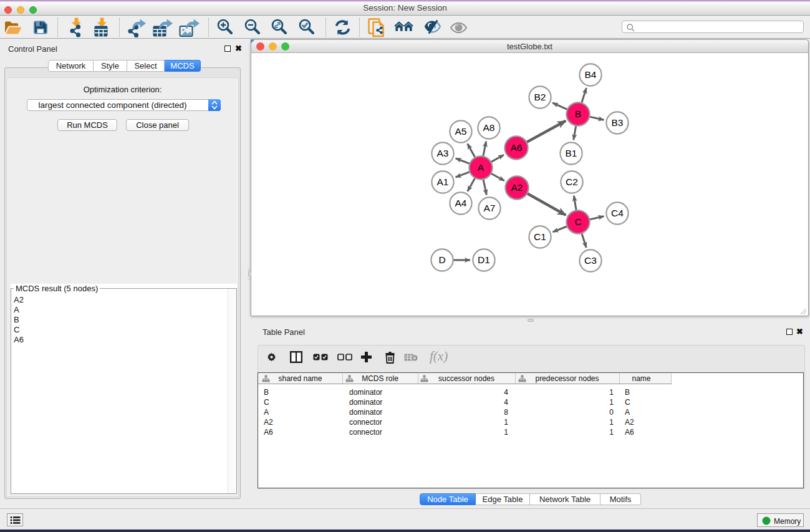  I want to click on svg-text: A3, so click(443, 153).